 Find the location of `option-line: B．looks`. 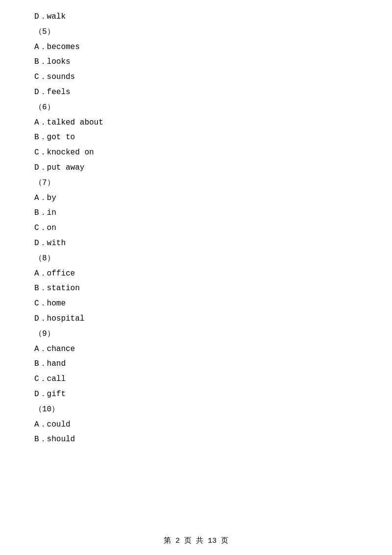

option-line: B．looks is located at coordinates (198, 62).